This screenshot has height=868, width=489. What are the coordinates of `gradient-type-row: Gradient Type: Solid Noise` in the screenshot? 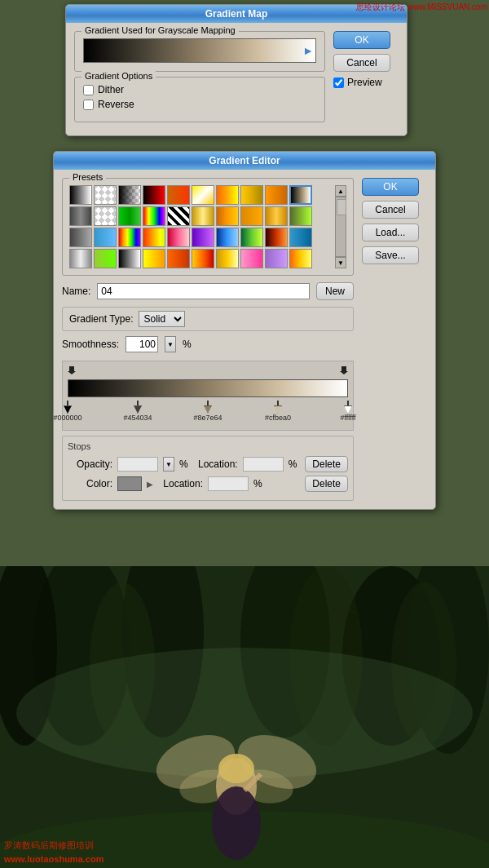 It's located at (208, 319).